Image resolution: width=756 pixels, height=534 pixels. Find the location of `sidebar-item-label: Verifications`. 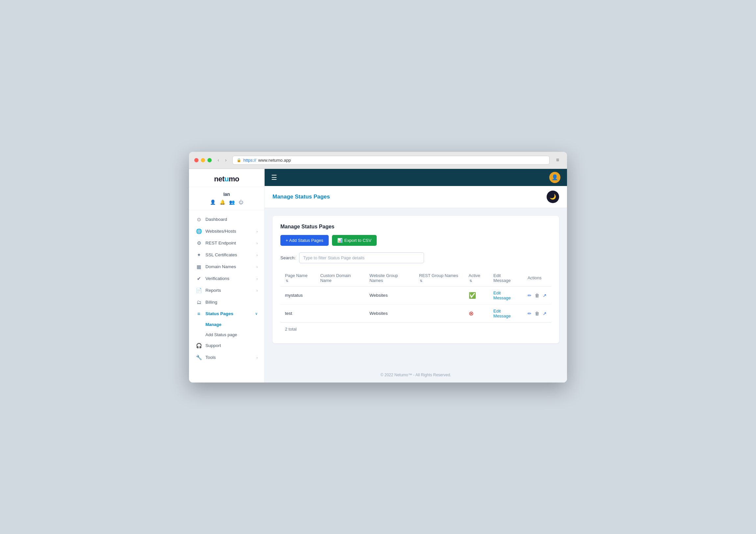

sidebar-item-label: Verifications is located at coordinates (217, 279).